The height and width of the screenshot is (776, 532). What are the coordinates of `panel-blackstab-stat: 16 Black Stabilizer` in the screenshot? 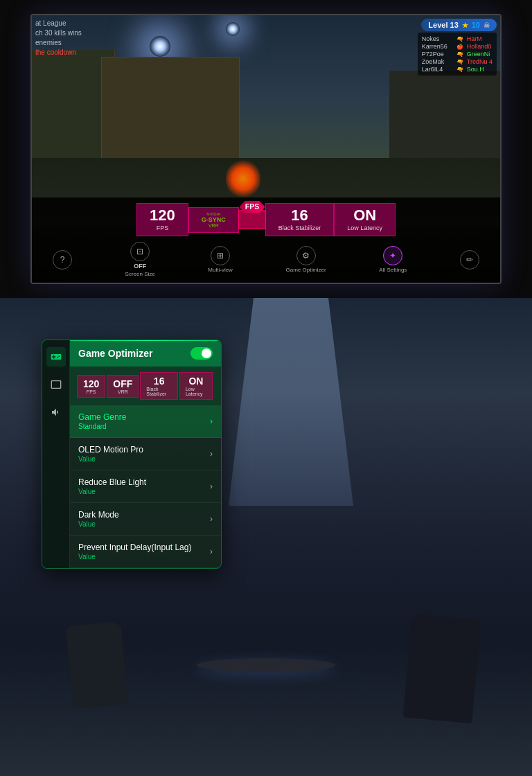 It's located at (159, 386).